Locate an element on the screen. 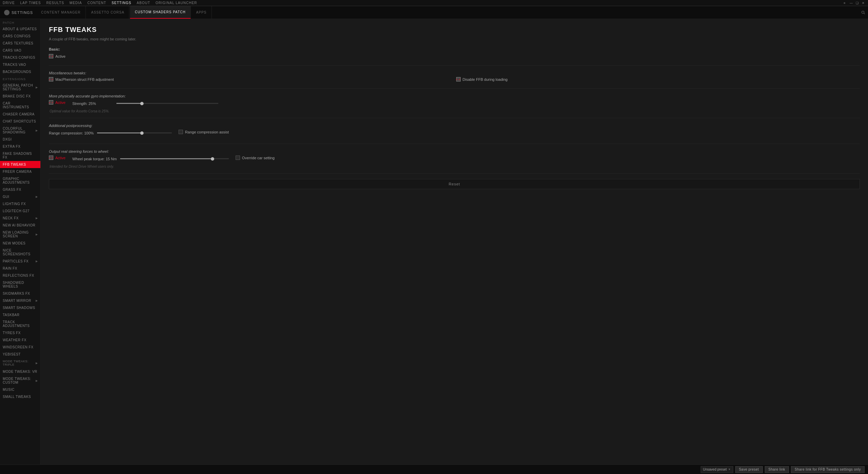  minimize-button: — is located at coordinates (851, 3).